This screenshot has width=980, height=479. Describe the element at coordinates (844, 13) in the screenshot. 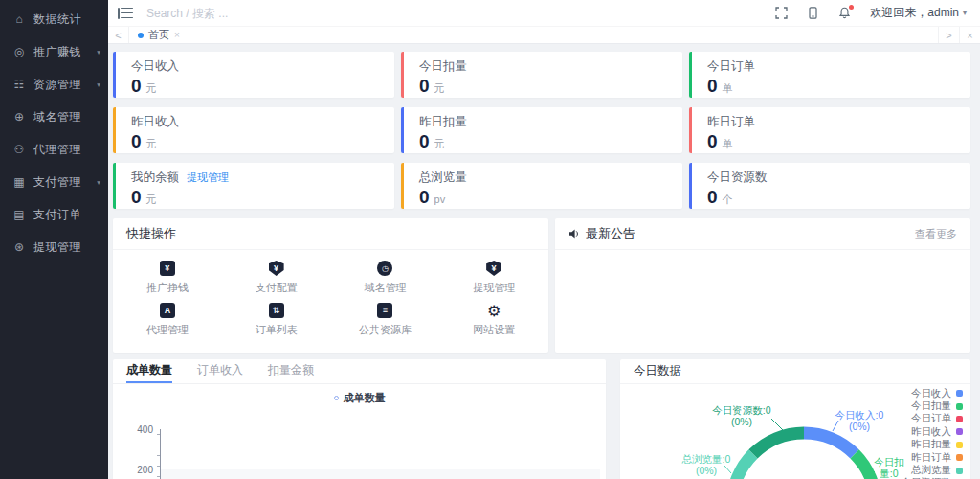

I see `bell-icon` at that location.